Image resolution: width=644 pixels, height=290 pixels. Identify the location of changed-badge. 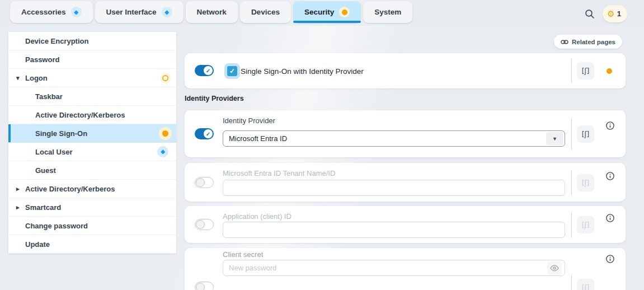
(345, 12).